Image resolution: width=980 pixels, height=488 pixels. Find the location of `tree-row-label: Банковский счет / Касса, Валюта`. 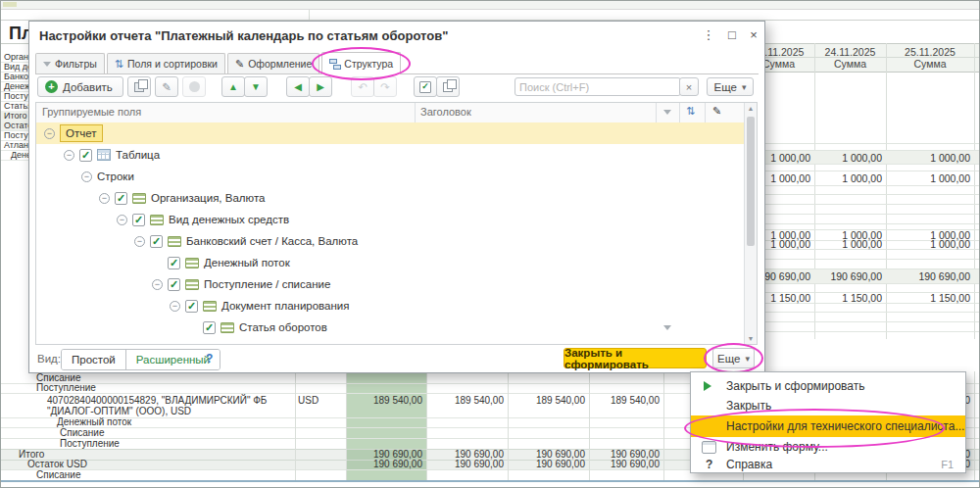

tree-row-label: Банковский счет / Касса, Валюта is located at coordinates (272, 241).